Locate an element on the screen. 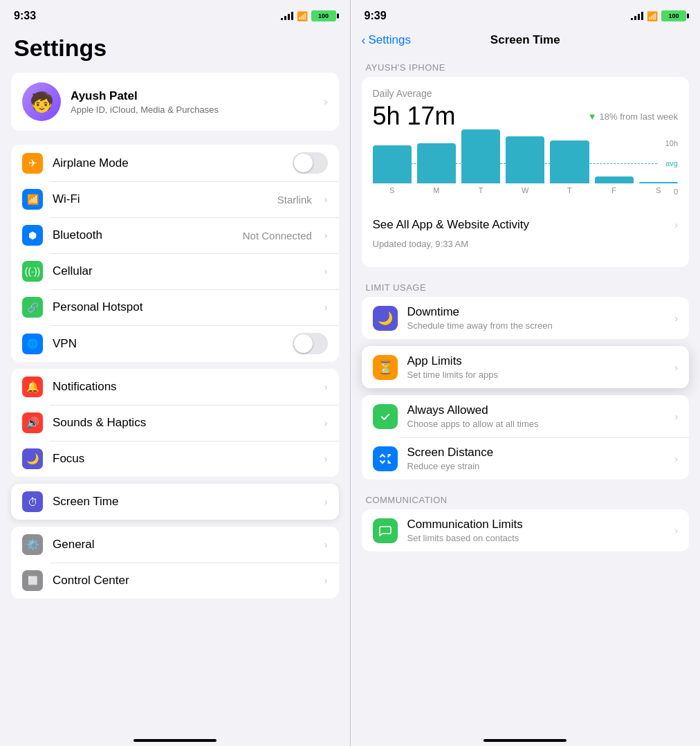 This screenshot has height=746, width=700. wifi-chevron: › is located at coordinates (326, 199).